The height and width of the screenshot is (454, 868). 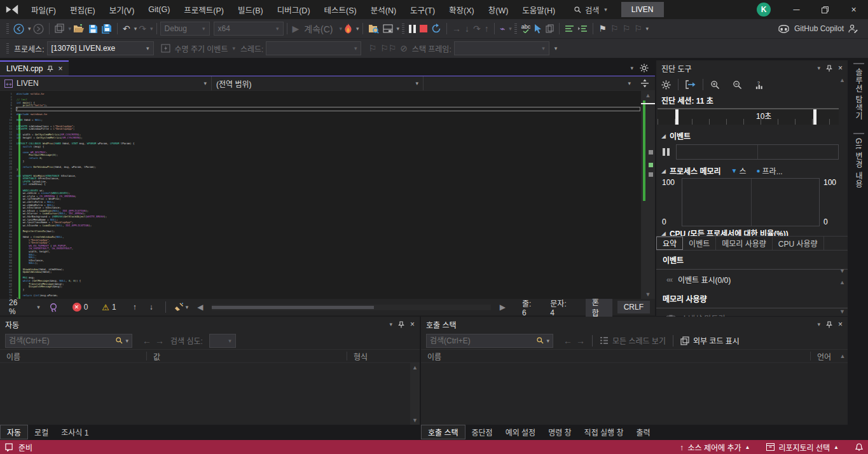 What do you see at coordinates (859, 448) in the screenshot?
I see `notifications-button` at bounding box center [859, 448].